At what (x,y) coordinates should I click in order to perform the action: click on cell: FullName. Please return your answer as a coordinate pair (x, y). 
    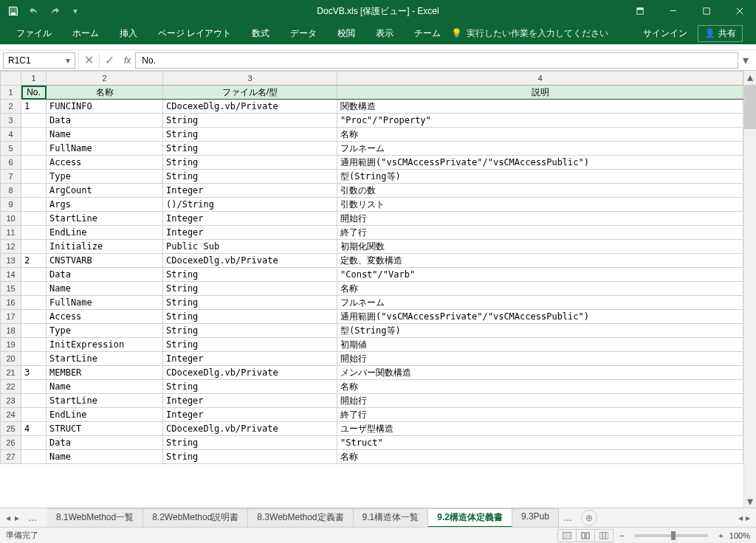
    Looking at the image, I should click on (105, 149).